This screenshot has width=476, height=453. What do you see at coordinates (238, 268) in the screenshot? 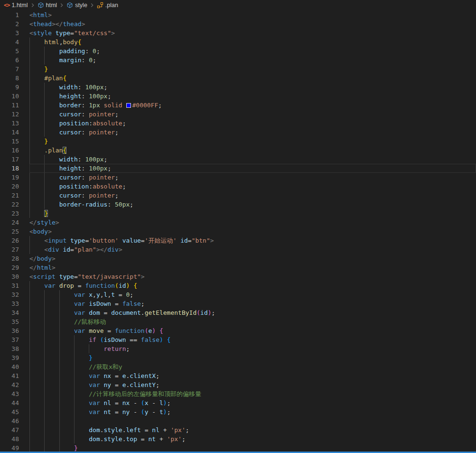
I see `code-line: 29</html>` at bounding box center [238, 268].